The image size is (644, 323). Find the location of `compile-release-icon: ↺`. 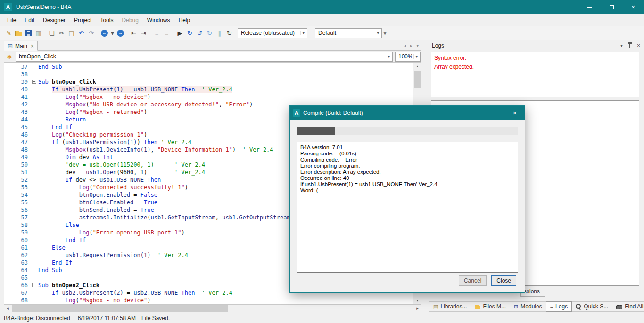

compile-release-icon: ↺ is located at coordinates (200, 33).